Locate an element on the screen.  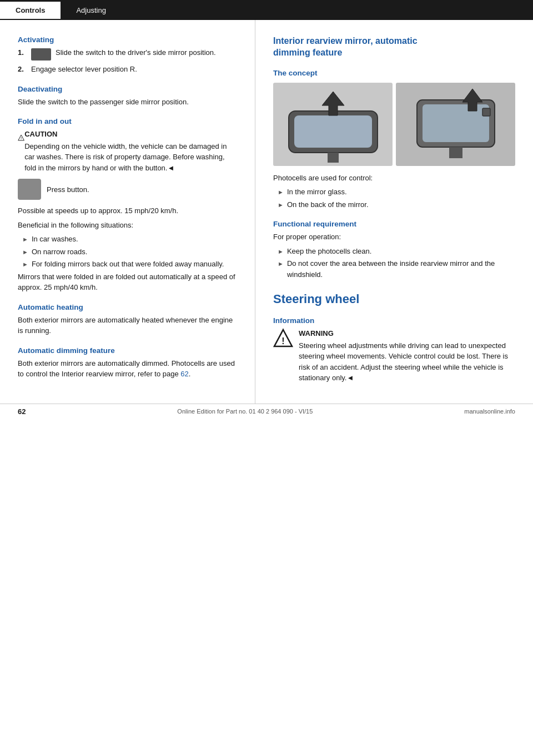
steering-wheel-heading: Steering wheel is located at coordinates (394, 299).